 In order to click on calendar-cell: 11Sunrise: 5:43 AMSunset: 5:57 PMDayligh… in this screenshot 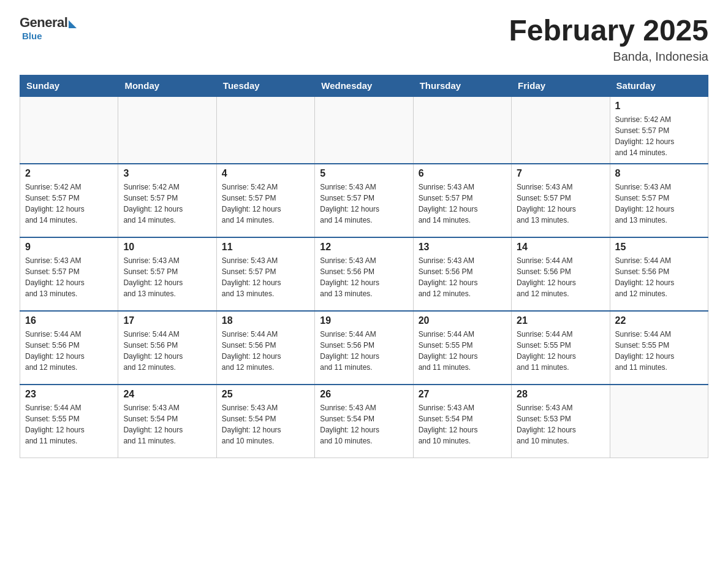, I will do `click(265, 274)`.